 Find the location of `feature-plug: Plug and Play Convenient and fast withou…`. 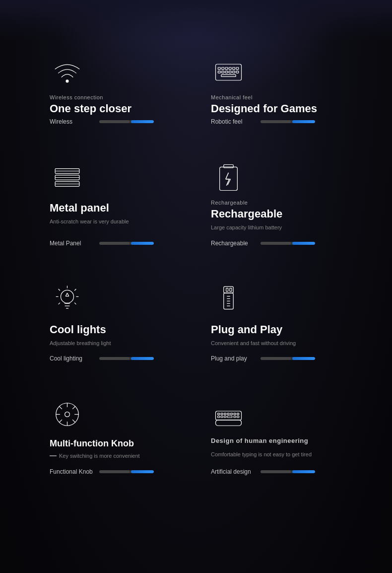

feature-plug: Plug and Play Convenient and fast withou… is located at coordinates (282, 320).